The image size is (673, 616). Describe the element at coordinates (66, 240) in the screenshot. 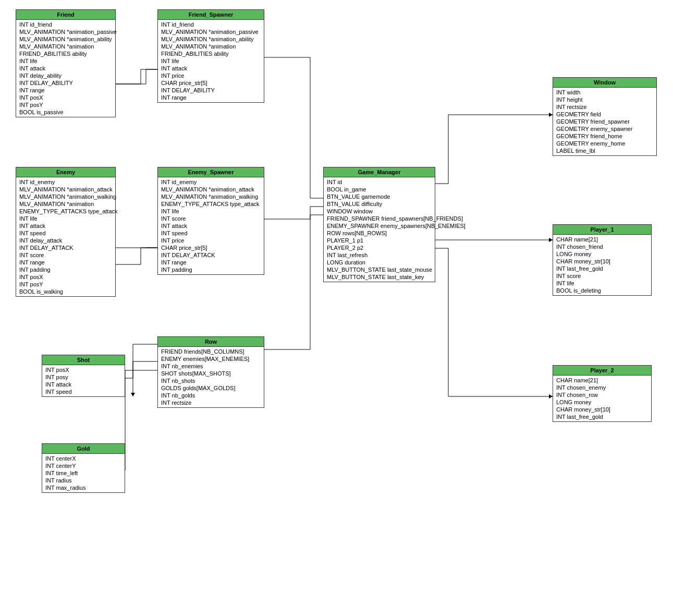

I see `field: INT delay_attack` at that location.